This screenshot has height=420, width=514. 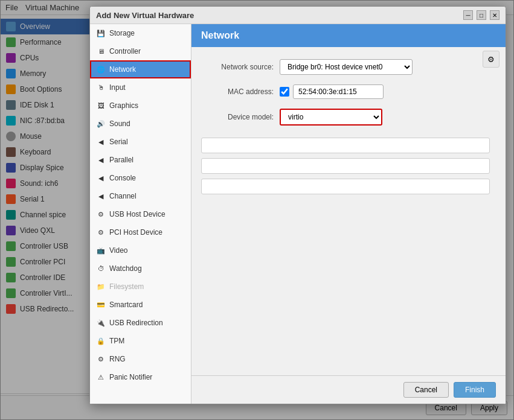 I want to click on storage-icon: 💾, so click(x=101, y=33).